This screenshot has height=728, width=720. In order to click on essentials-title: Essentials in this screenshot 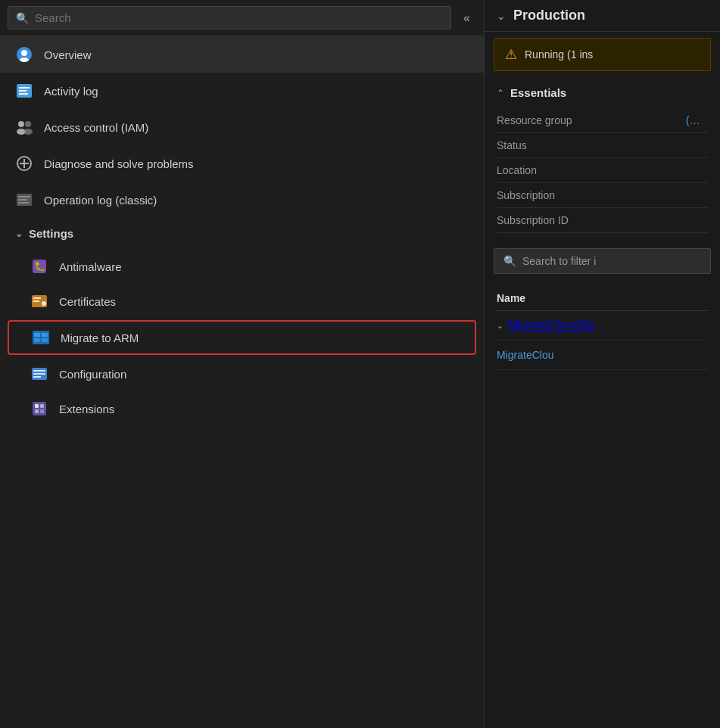, I will do `click(538, 92)`.